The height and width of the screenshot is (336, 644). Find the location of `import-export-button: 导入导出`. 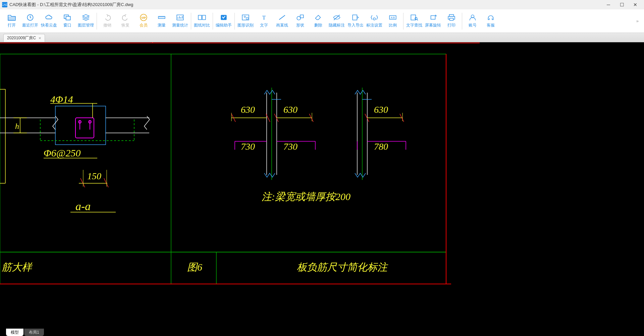

import-export-button: 导入导出 is located at coordinates (356, 21).